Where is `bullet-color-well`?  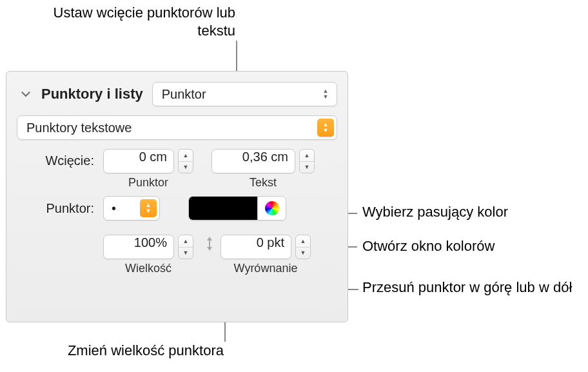 bullet-color-well is located at coordinates (237, 208).